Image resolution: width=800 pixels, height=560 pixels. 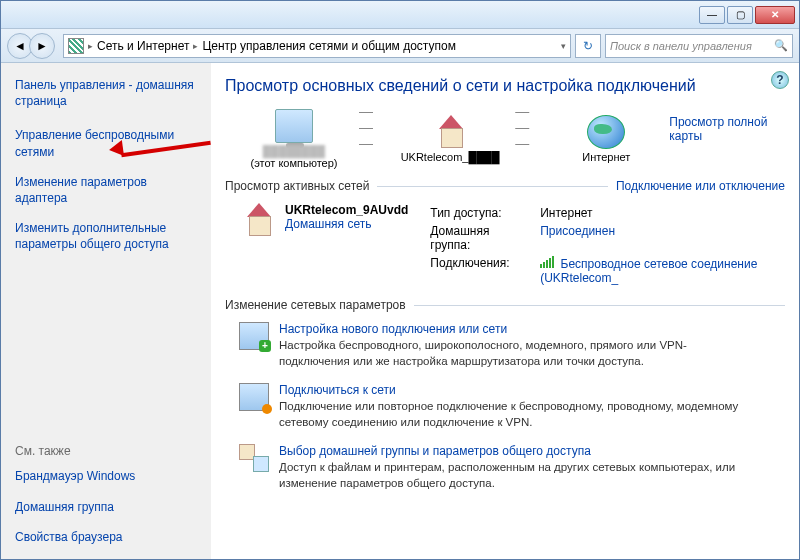 I want to click on new-connection-icon, so click(x=254, y=336).